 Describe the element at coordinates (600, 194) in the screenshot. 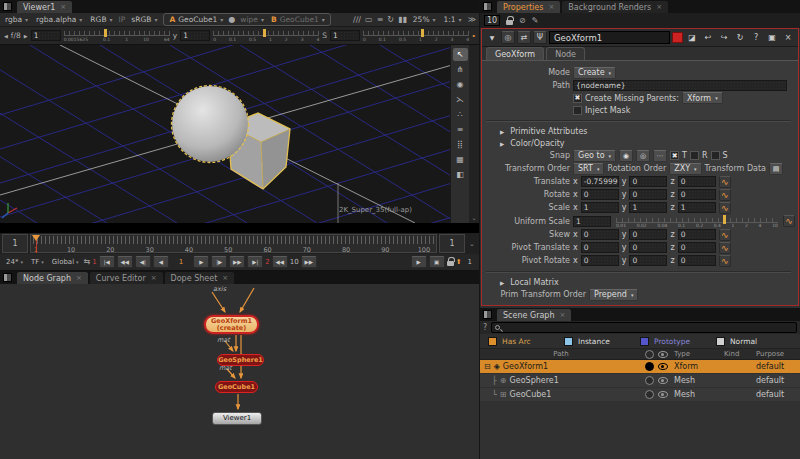

I see `rotate-x-field: 0` at that location.